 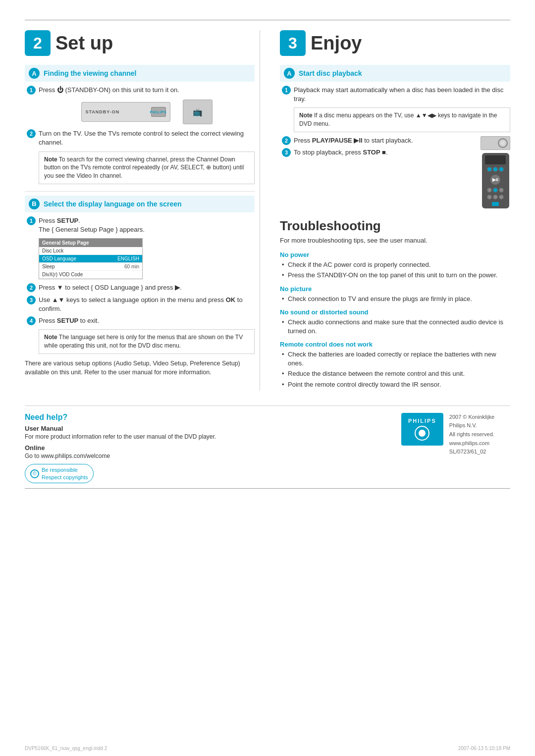 What do you see at coordinates (206, 448) in the screenshot?
I see `online-label: Online` at bounding box center [206, 448].